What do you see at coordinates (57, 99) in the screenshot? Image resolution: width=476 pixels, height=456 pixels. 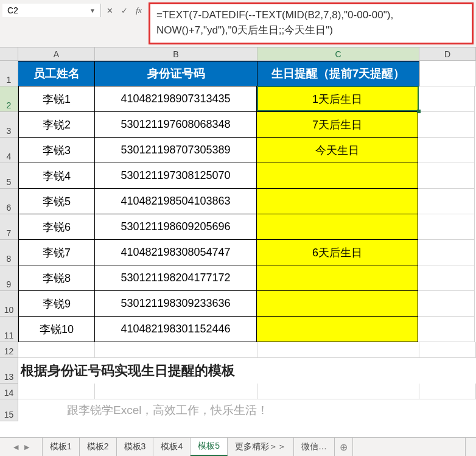 I see `cell-A2: 李锐1` at bounding box center [57, 99].